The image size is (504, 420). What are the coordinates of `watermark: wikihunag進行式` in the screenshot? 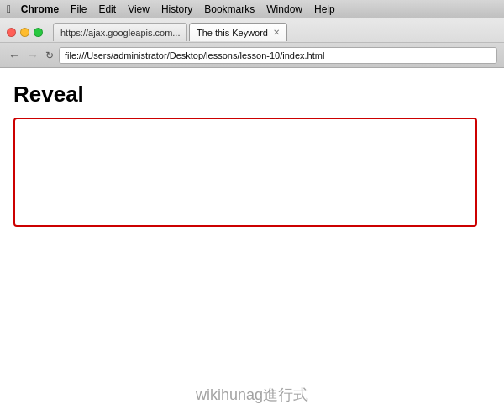 It's located at (252, 395).